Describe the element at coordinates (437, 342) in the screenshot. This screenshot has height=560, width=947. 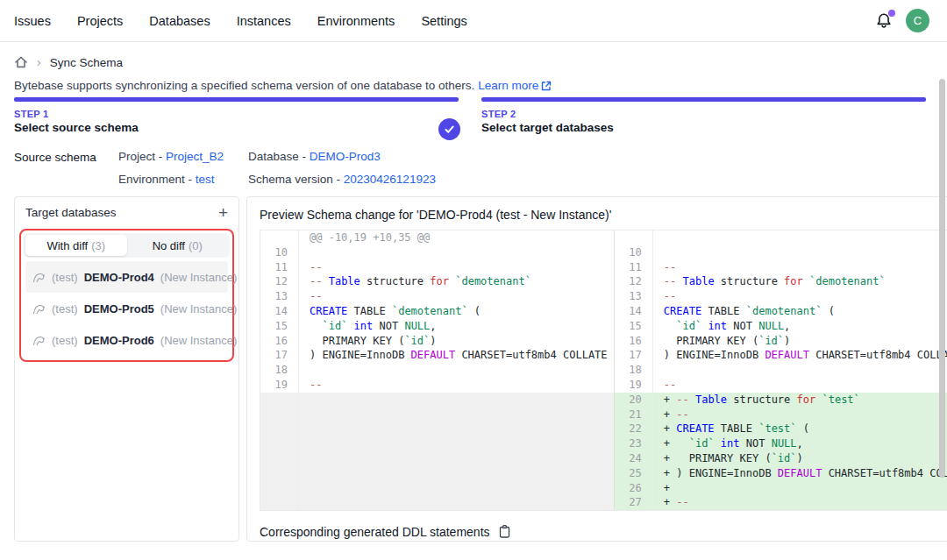
I see `original-code-line: 16 PRIMARY KEY (`id`)` at that location.